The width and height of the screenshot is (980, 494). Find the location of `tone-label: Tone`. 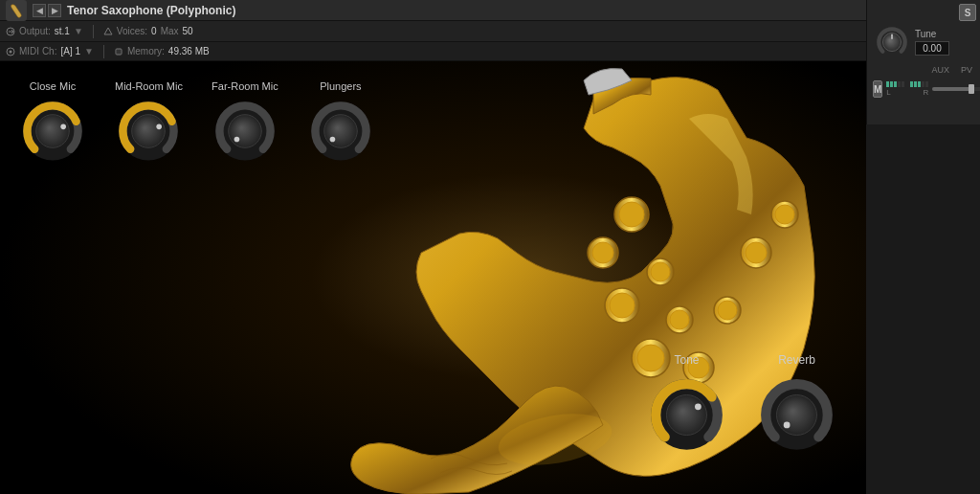

tone-label: Tone is located at coordinates (686, 360).